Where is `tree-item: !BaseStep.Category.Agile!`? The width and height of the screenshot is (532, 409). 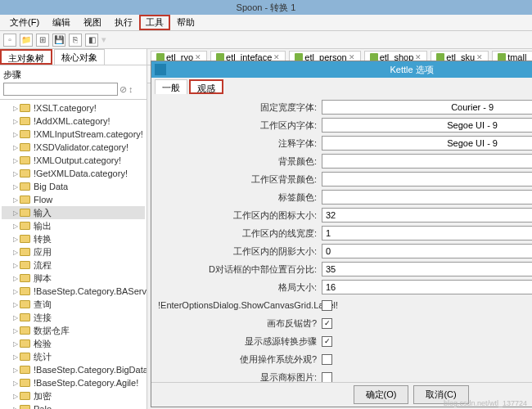 tree-item: !BaseStep.Category.Agile! is located at coordinates (74, 383).